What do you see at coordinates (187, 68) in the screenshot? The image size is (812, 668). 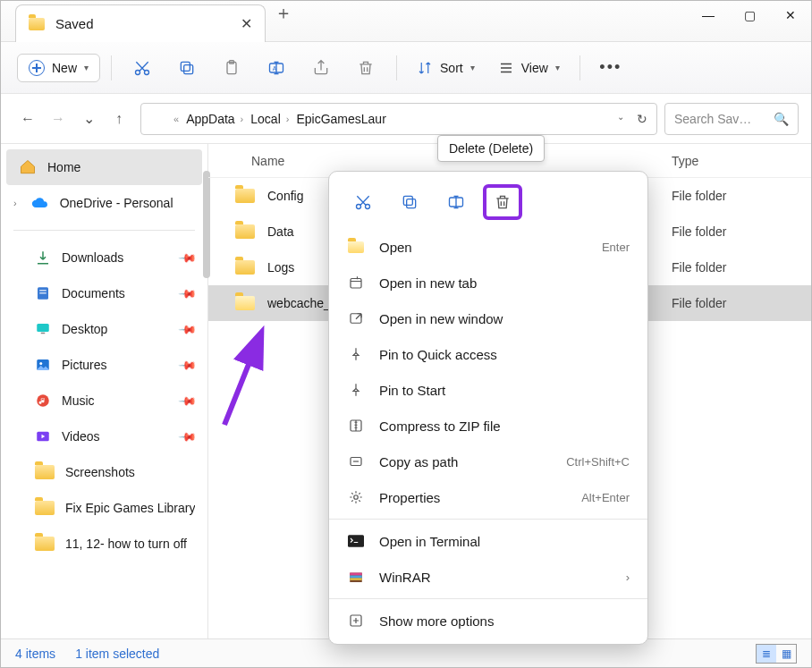 I see `copy-button` at bounding box center [187, 68].